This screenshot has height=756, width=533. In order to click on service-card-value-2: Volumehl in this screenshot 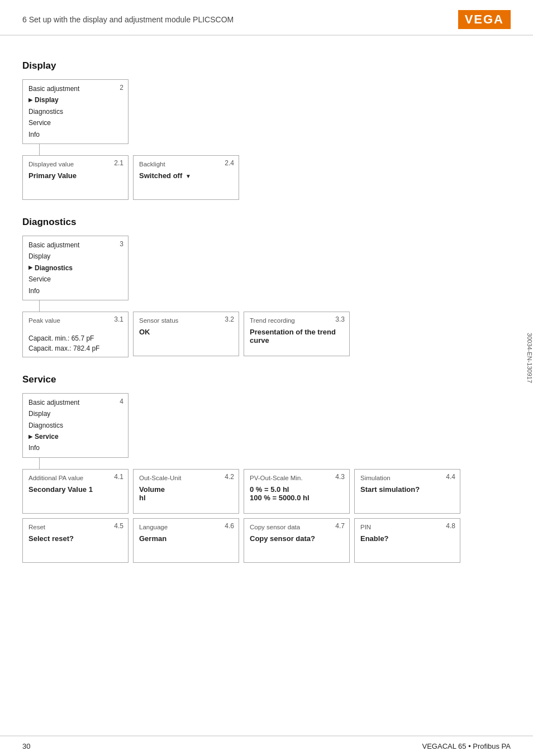, I will do `click(186, 494)`.